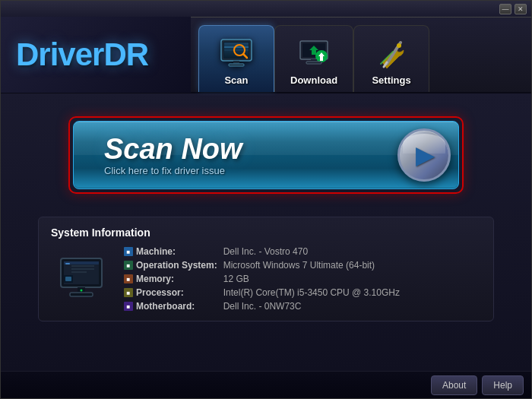  What do you see at coordinates (391, 53) in the screenshot?
I see `settings-icon` at bounding box center [391, 53].